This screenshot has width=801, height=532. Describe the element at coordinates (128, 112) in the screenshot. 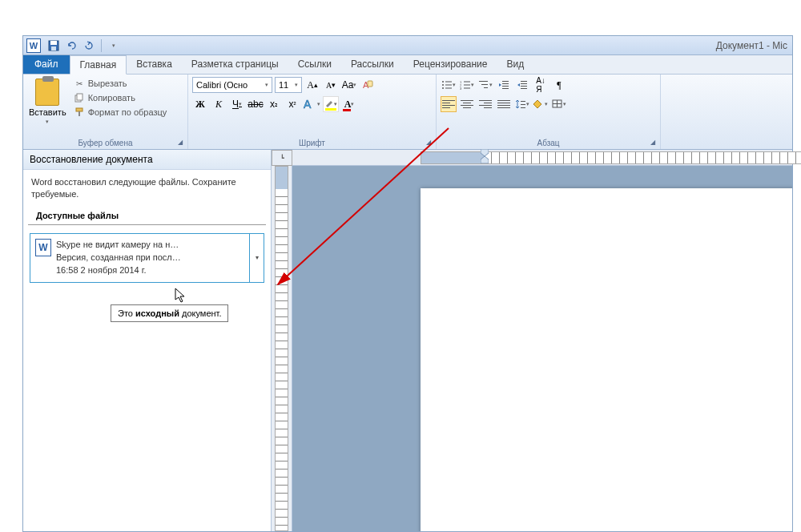

I see `format-painter-label: Формат по образцу` at that location.